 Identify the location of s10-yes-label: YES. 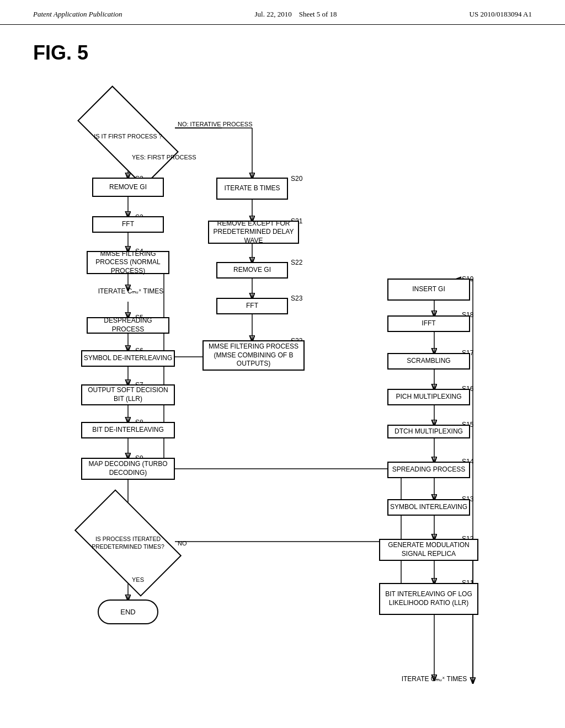
(138, 580).